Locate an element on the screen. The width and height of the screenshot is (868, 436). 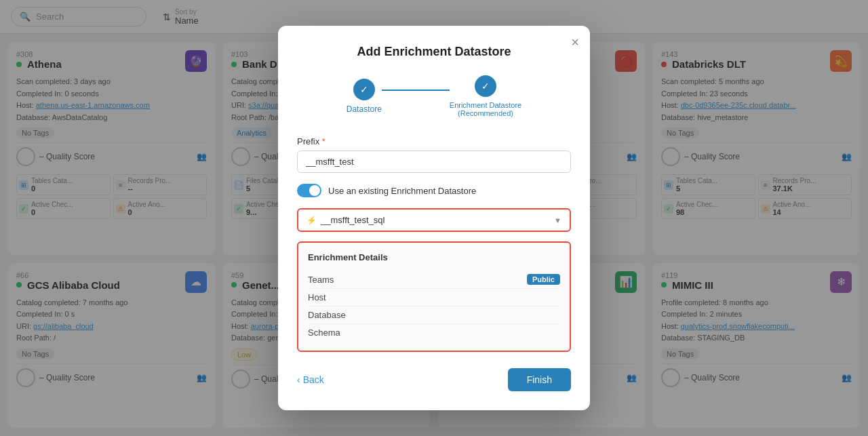
schema-row: Schema is located at coordinates (434, 332).